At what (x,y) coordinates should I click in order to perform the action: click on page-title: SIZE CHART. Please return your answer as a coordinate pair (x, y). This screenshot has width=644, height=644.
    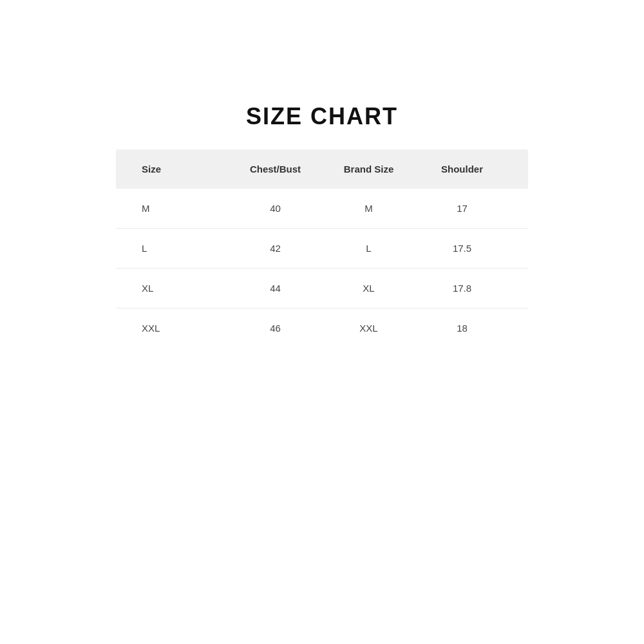
    Looking at the image, I should click on (322, 117).